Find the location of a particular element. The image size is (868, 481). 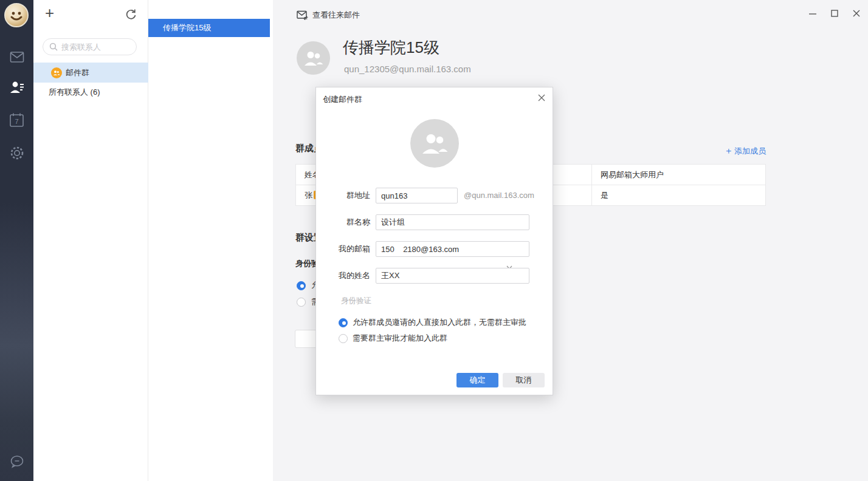

confirm-button: 确定 is located at coordinates (478, 380).